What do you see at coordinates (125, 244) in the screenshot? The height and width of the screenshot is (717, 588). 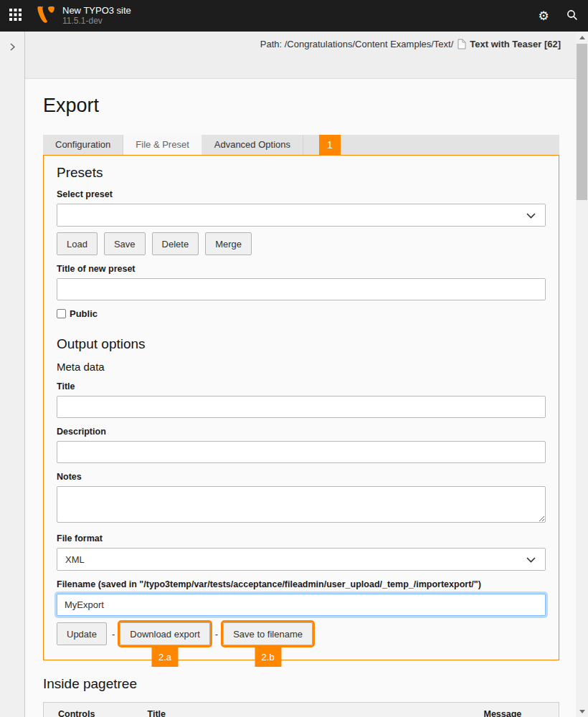 I see `save-button: Save` at bounding box center [125, 244].